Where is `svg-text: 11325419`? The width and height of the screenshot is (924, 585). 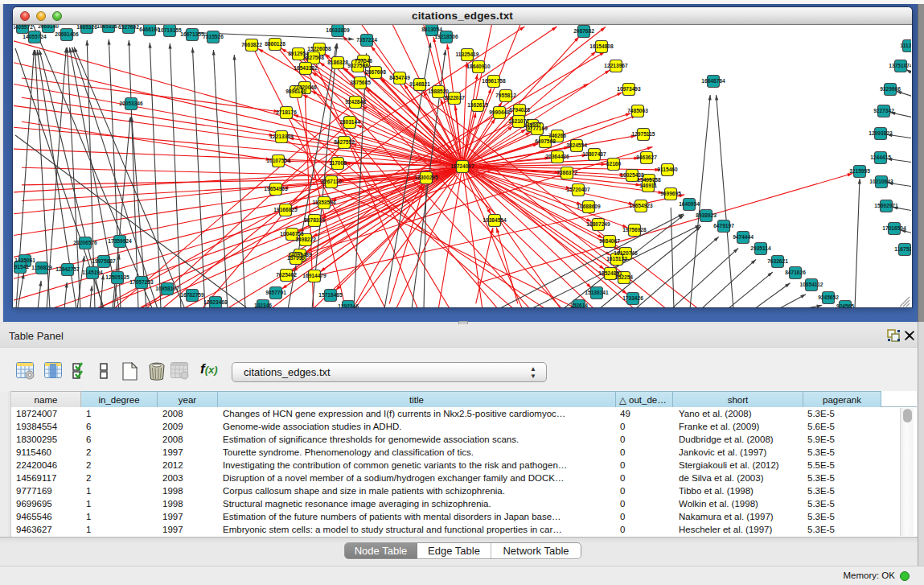
svg-text: 11325419 is located at coordinates (468, 55).